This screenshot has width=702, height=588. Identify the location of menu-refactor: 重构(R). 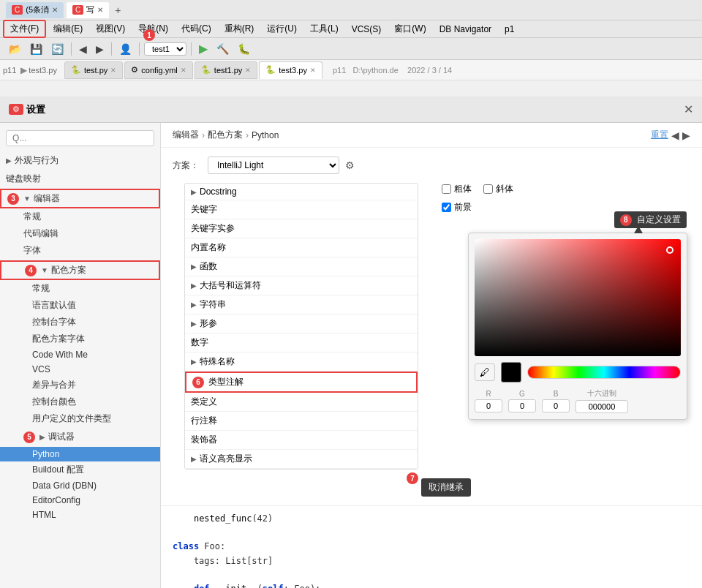
(240, 29).